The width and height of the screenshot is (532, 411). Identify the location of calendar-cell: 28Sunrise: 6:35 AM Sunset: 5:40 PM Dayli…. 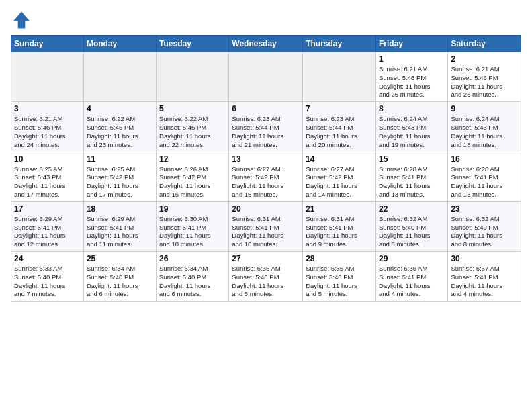
(340, 277).